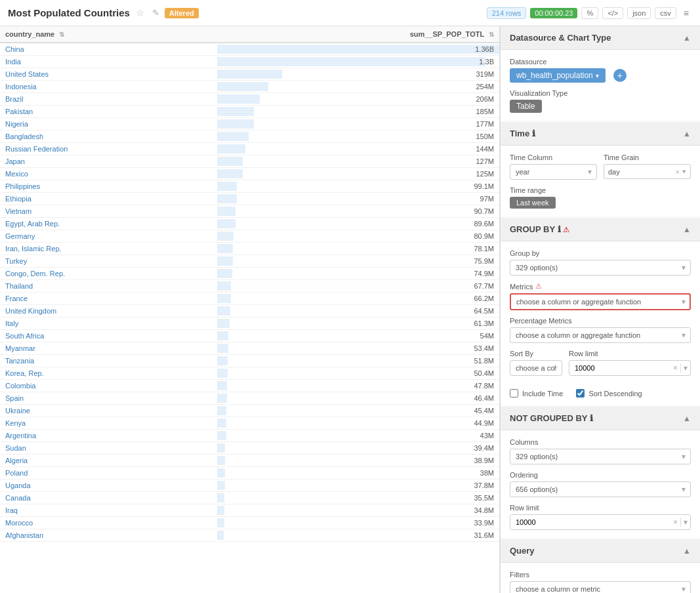 This screenshot has height=593, width=700. What do you see at coordinates (249, 75) in the screenshot?
I see `table-row: United States319M` at bounding box center [249, 75].